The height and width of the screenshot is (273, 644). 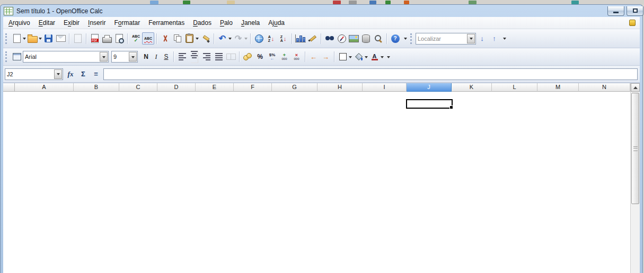 What do you see at coordinates (482, 38) in the screenshot?
I see `find-next-button: ↓` at bounding box center [482, 38].